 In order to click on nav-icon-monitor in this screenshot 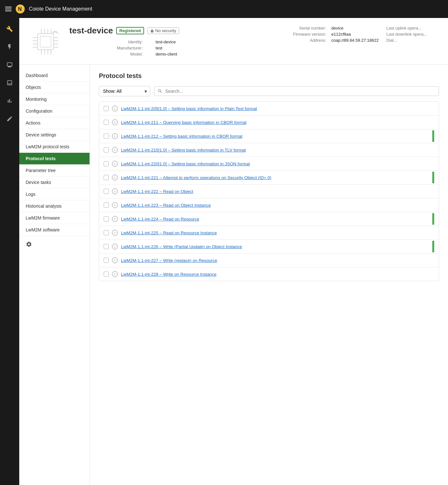, I will do `click(10, 65)`.